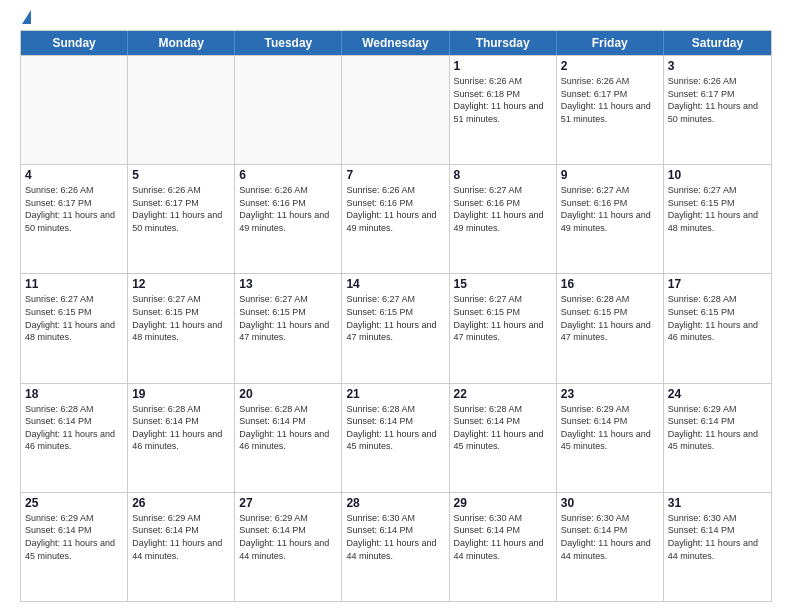  What do you see at coordinates (182, 219) in the screenshot?
I see `day-cell-5: 5Sunrise: 6:26 AMSunset: 6:17 PMDaylight…` at bounding box center [182, 219].